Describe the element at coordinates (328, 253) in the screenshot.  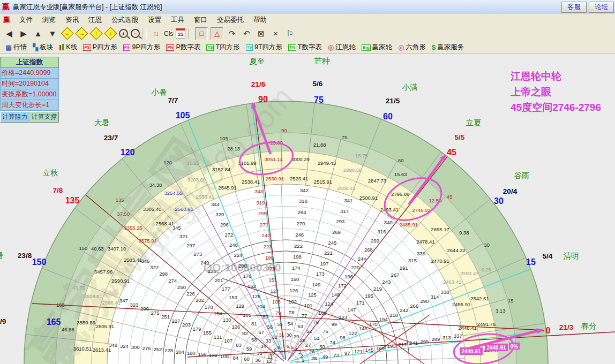
I see `svg-text: 221` at that location.